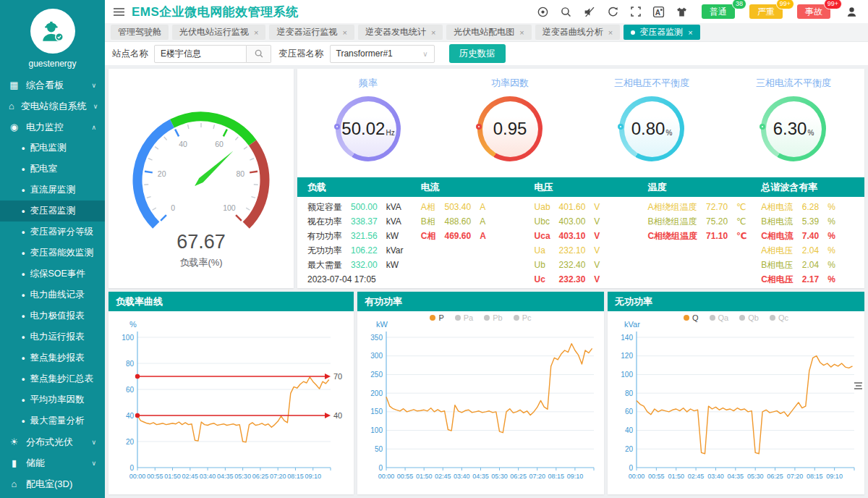 Image resolution: width=868 pixels, height=498 pixels. What do you see at coordinates (52, 379) in the screenshot?
I see `sidebar-subitem: •整点集抄汇总表` at bounding box center [52, 379].